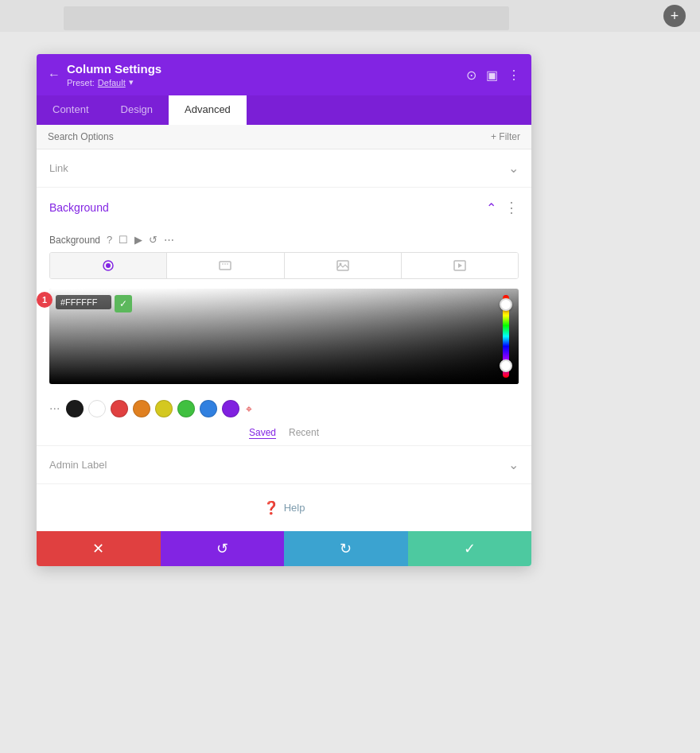 The height and width of the screenshot is (753, 700). Describe the element at coordinates (84, 302) in the screenshot. I see `hex-color-input` at that location.